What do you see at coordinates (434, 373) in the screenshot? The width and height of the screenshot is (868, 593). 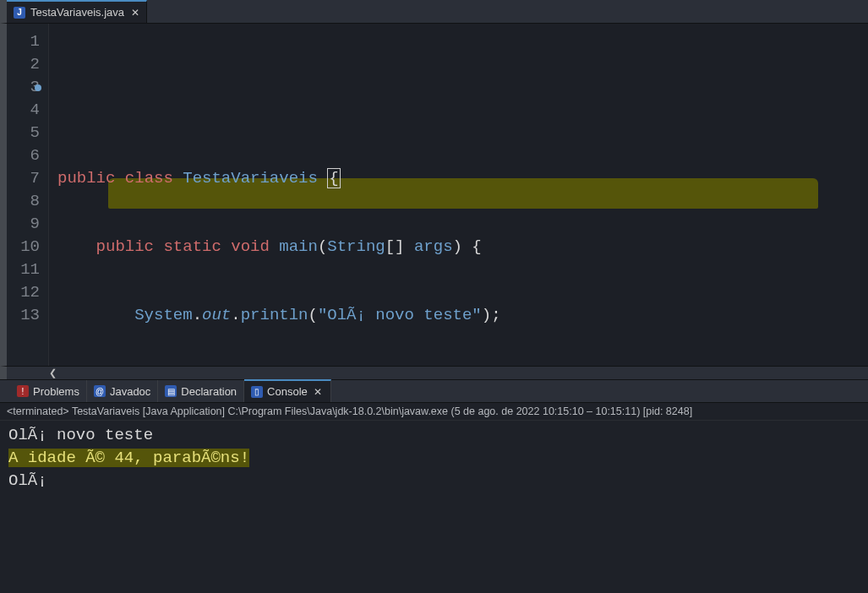 I see `horizontal-scrollbar: ❮` at bounding box center [434, 373].